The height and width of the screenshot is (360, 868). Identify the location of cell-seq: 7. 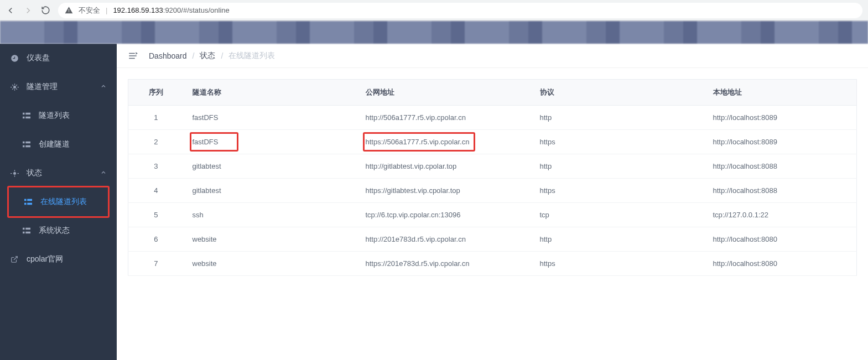
(156, 264).